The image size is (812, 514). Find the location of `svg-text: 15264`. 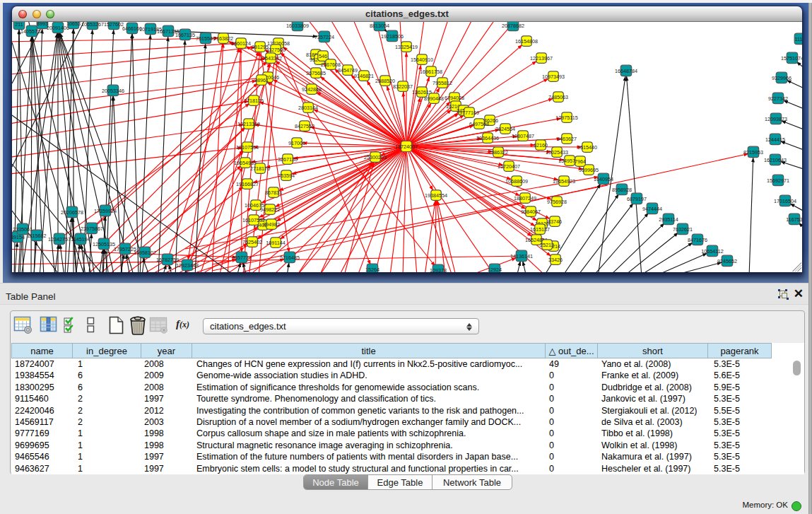

svg-text: 15264 is located at coordinates (372, 269).